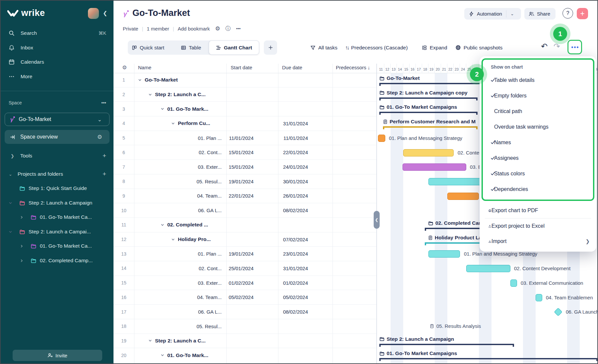 The height and width of the screenshot is (364, 598). I want to click on invite-button: Invite, so click(57, 355).